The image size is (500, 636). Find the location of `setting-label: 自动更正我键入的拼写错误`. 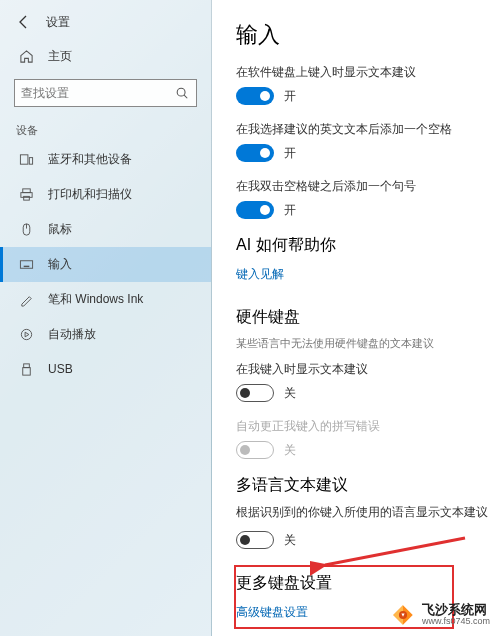

setting-label: 自动更正我键入的拼写错误 is located at coordinates (368, 426).